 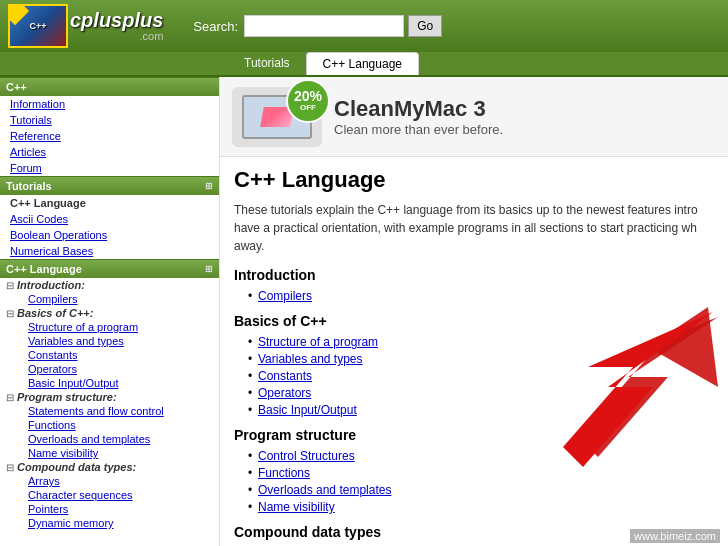 I want to click on sidebar-item-constants: Constants, so click(x=110, y=355).